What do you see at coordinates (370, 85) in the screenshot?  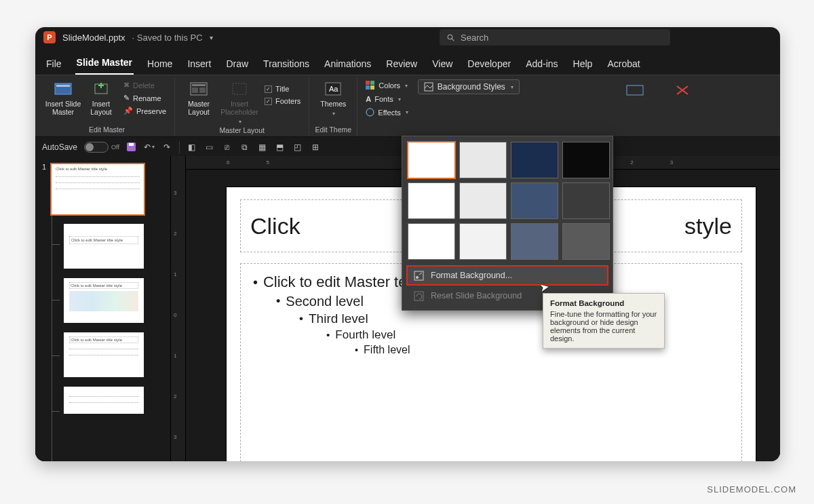 I see `colors-icon` at bounding box center [370, 85].